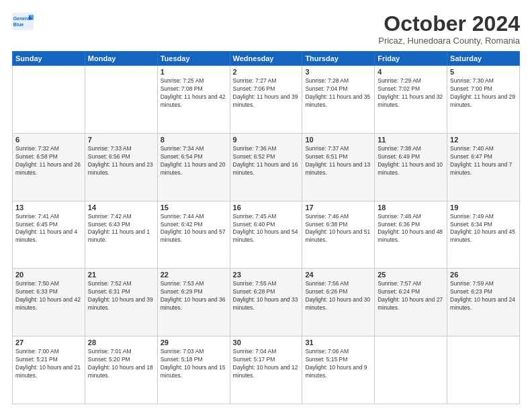  What do you see at coordinates (193, 72) in the screenshot?
I see `day-number: 1` at bounding box center [193, 72].